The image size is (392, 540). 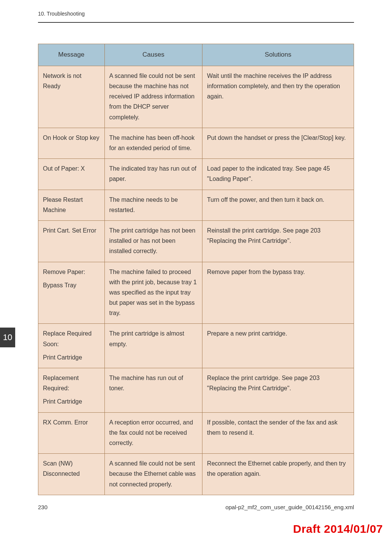 What do you see at coordinates (71, 230) in the screenshot?
I see `message-line: Print Cart. Set Error` at bounding box center [71, 230].